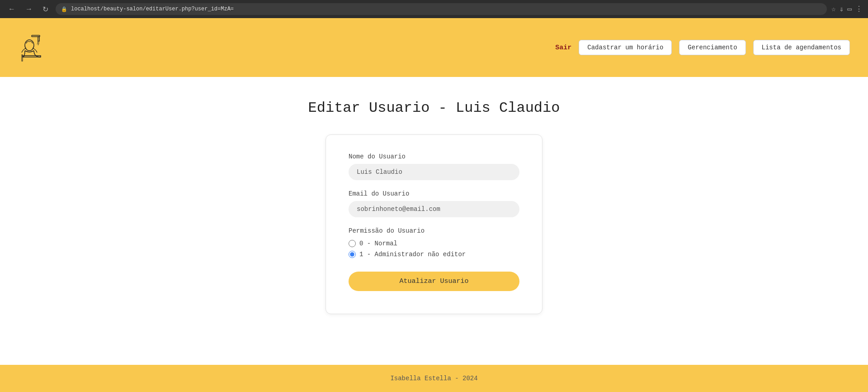 The height and width of the screenshot is (392, 868). What do you see at coordinates (352, 254) in the screenshot?
I see `permission-admin-radio` at bounding box center [352, 254].